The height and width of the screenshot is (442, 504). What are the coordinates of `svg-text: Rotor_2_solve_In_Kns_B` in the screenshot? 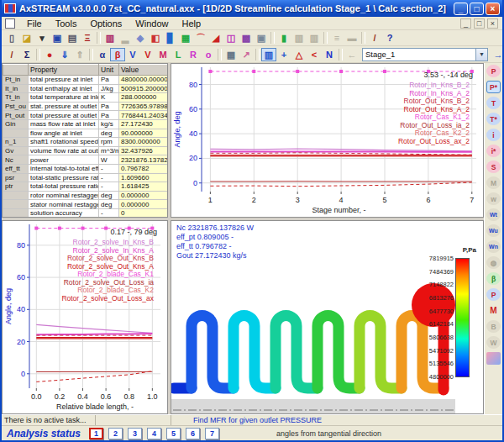 It's located at (114, 242).